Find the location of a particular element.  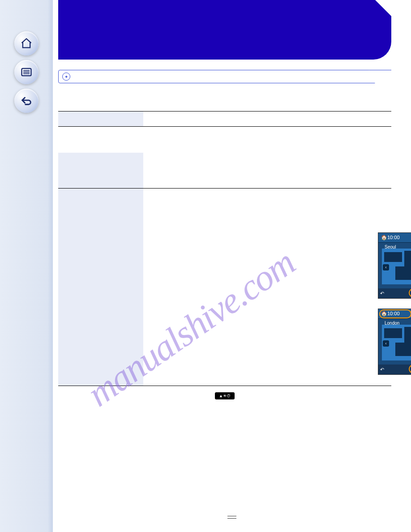

home-button is located at coordinates (26, 43).